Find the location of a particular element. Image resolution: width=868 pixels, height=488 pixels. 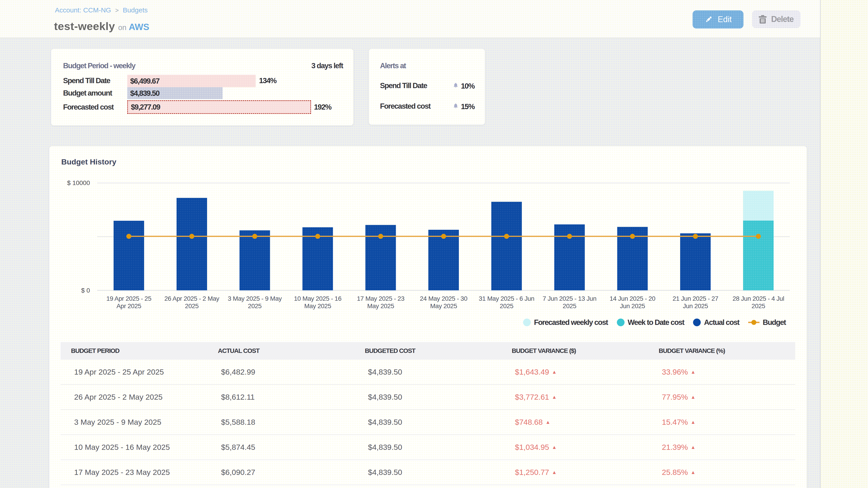

svg-text: 17 May 2025 - 23 is located at coordinates (381, 298).